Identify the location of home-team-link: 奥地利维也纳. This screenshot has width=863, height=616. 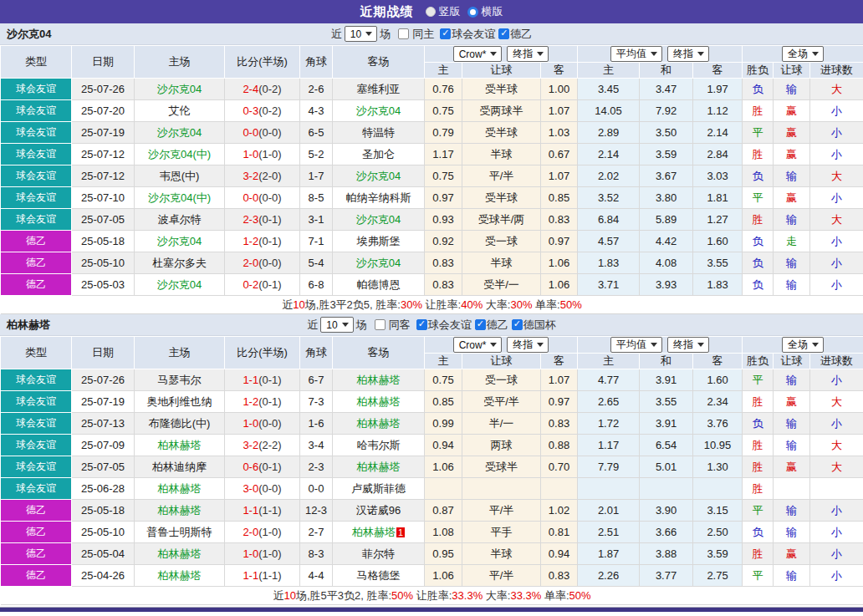
(180, 401).